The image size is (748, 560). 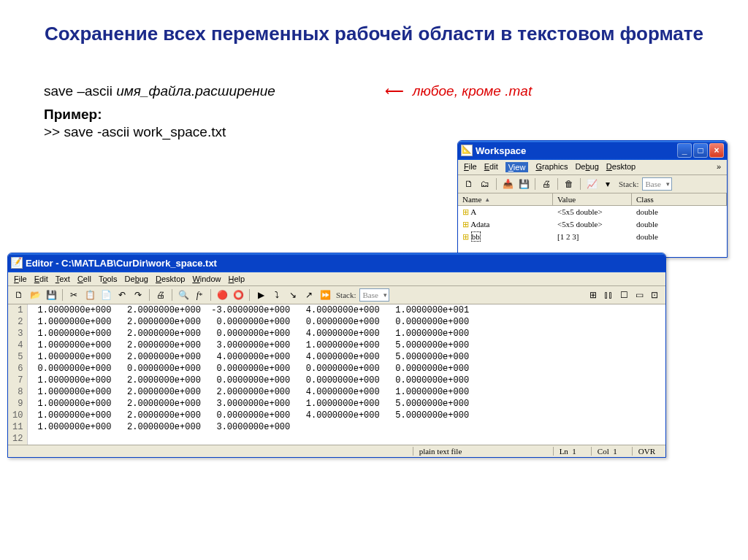 What do you see at coordinates (337, 295) in the screenshot?
I see `editor-toolbar: 🗋 📂 💾 ✂ 📋 📄 ↶ ↷ 🖨 🔍 f* 🔴 ⭕ ▶ ⤵ ↘ ↗ ⏩ Sta…` at bounding box center [337, 295].